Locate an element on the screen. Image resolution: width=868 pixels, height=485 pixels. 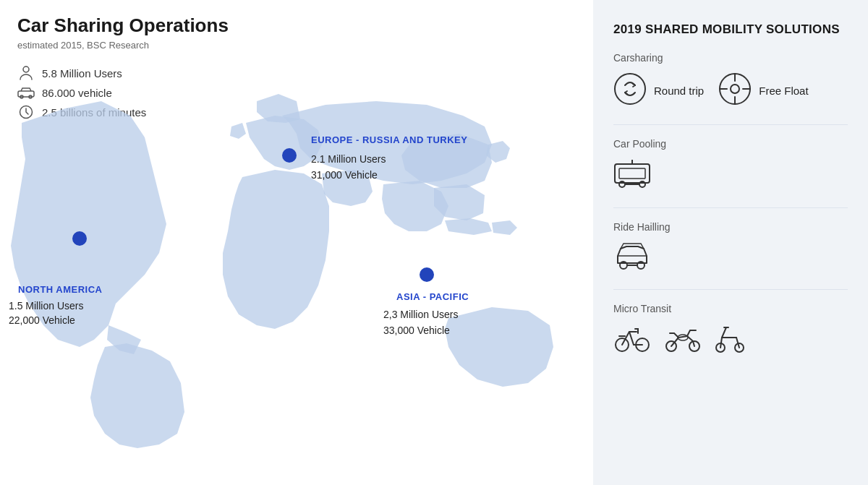
carsharing-icons-row: Round trip Free Float is located at coordinates (731, 90).